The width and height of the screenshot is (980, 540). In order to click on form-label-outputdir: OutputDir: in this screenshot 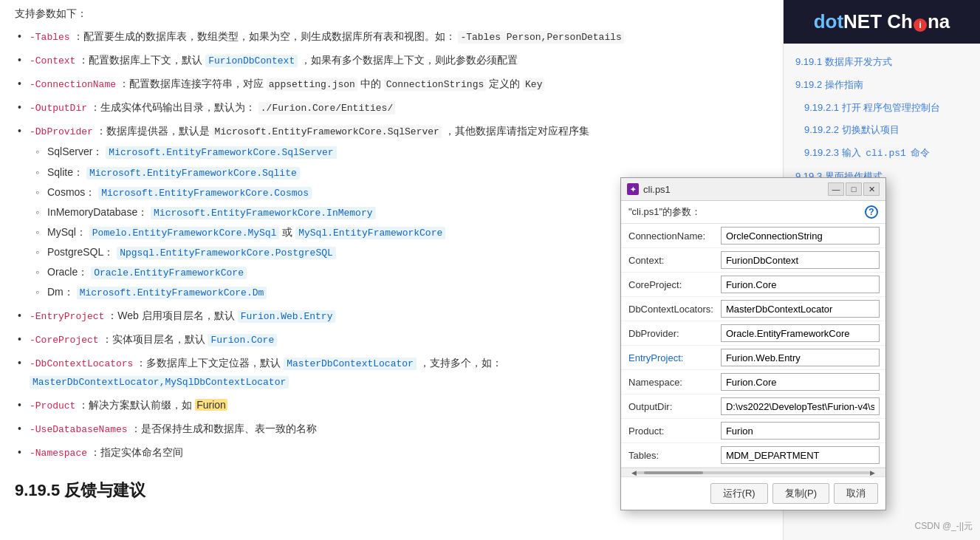, I will do `click(671, 406)`.